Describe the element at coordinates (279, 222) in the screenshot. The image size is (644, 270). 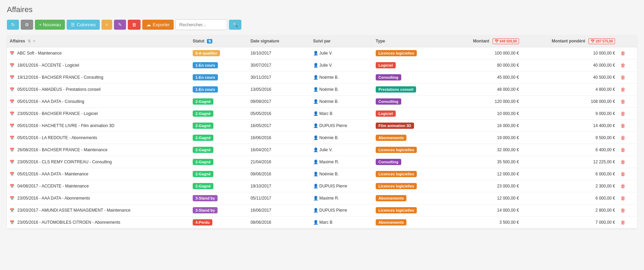
I see `cell-date: 08/06/2016` at that location.